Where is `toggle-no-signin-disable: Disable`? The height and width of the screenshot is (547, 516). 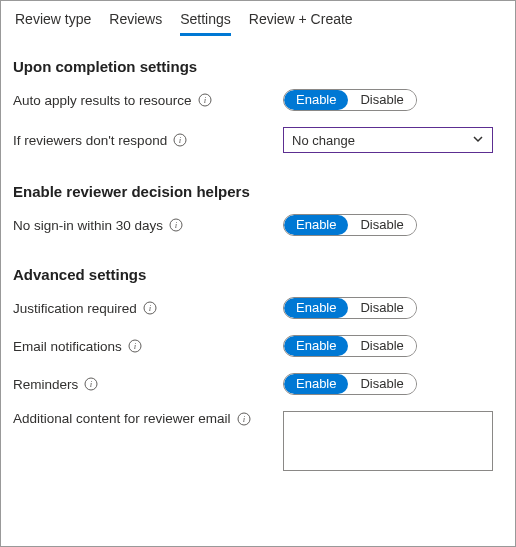 toggle-no-signin-disable: Disable is located at coordinates (382, 225).